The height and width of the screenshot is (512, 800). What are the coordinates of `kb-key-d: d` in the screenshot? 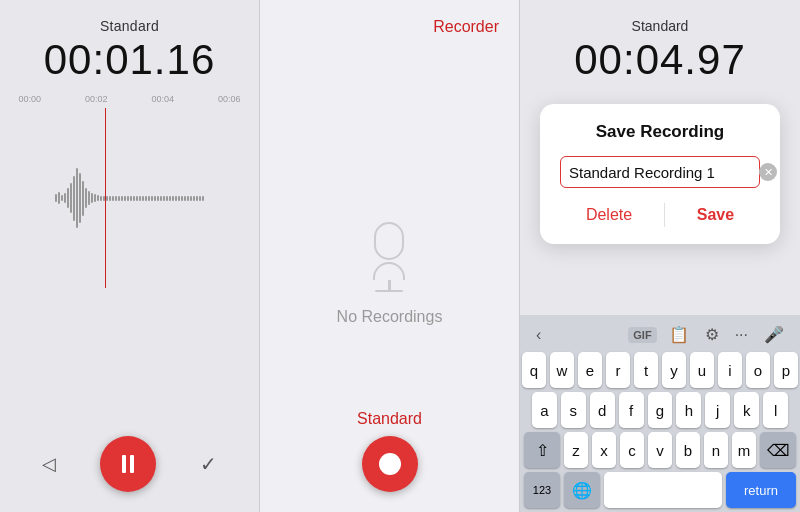 It's located at (602, 410).